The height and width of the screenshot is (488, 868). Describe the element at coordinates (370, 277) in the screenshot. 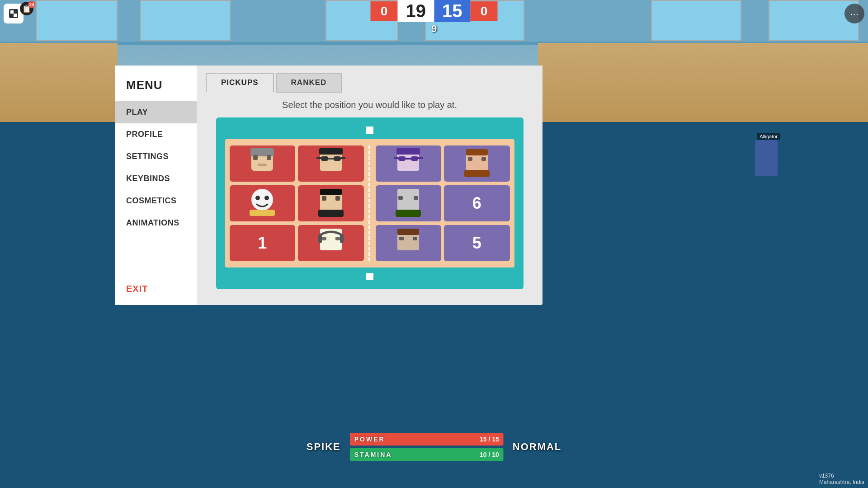

I see `court-indicator-bottom` at that location.